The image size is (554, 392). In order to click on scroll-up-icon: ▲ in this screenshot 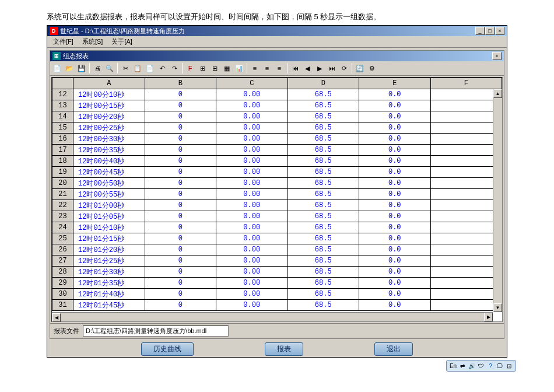, I will do `click(498, 93)`.